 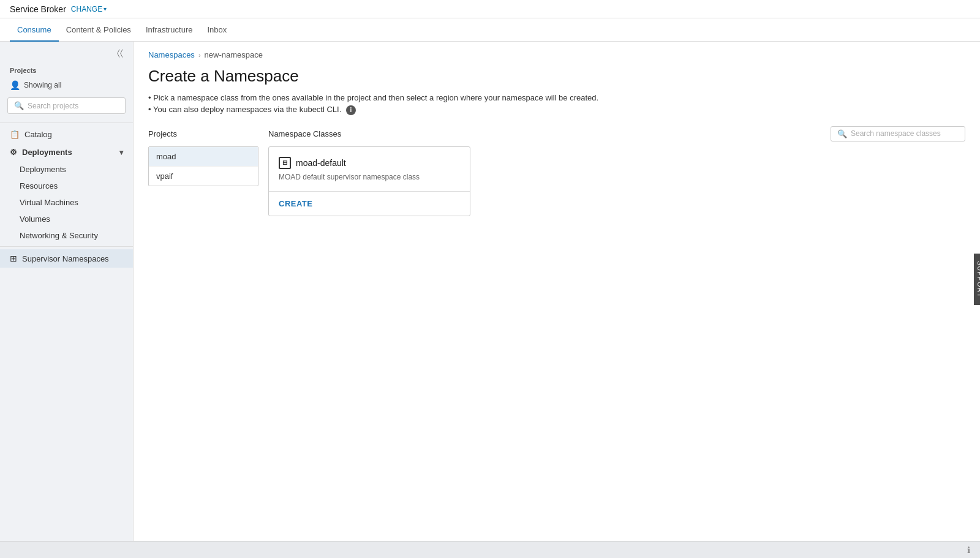 I want to click on sidebar-label-deployments: Deployments, so click(x=47, y=152).